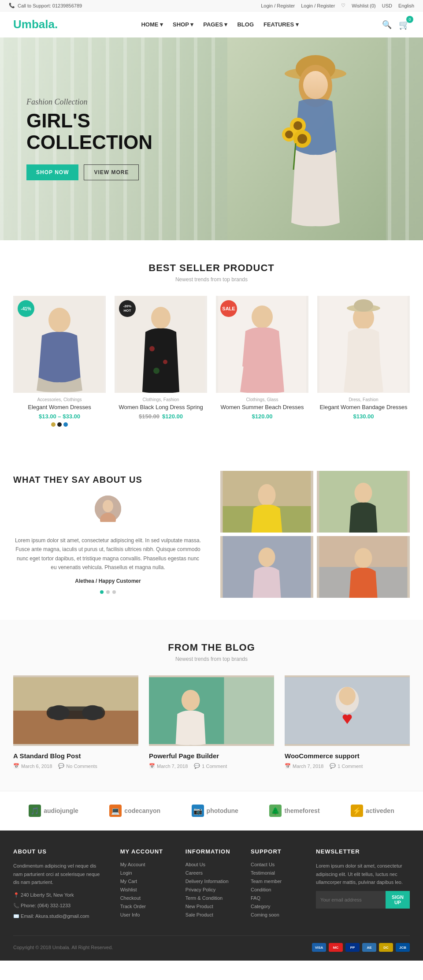  Describe the element at coordinates (108, 534) in the screenshot. I see `testimonial-left: WHAT THEY SAY ABOUT US Lorem ipsum dolor…` at that location.